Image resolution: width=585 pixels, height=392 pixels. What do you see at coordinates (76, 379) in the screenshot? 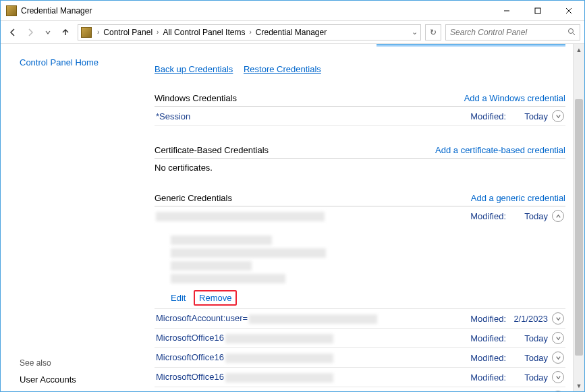
I see `user-accounts-link: User Accounts` at bounding box center [76, 379].